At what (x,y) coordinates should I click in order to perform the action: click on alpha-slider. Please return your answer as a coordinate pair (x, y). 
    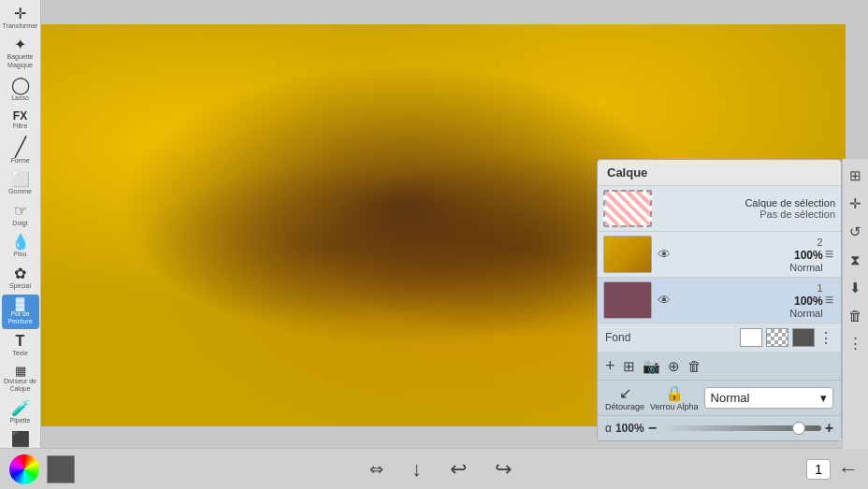
    Looking at the image, I should click on (741, 428).